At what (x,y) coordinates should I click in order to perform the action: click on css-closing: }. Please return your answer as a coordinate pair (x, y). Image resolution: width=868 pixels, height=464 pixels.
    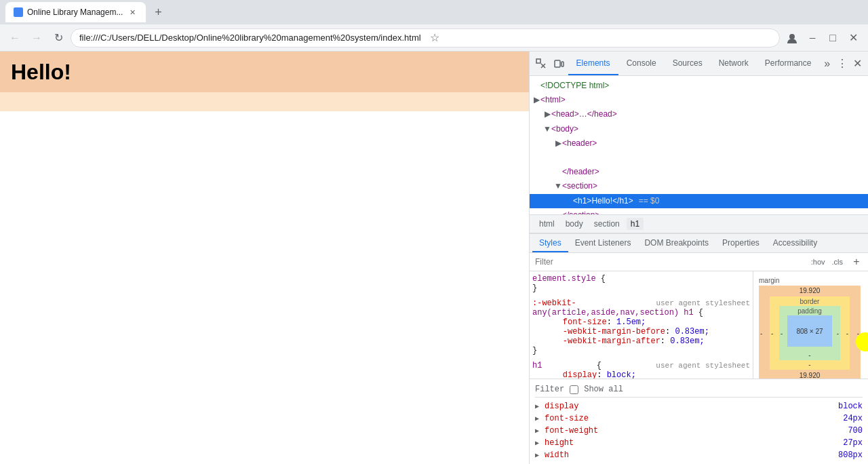
    Looking at the image, I should click on (642, 288).